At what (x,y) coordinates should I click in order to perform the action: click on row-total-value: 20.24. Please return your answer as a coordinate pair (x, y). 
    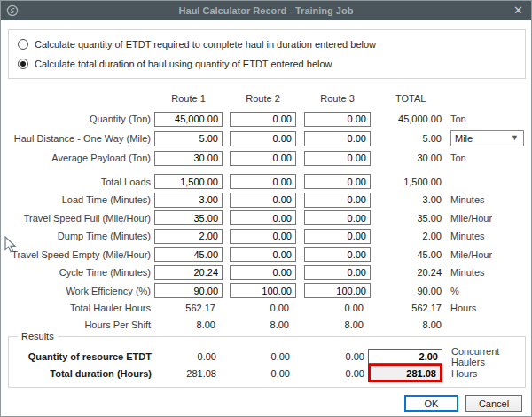
    Looking at the image, I should click on (409, 273).